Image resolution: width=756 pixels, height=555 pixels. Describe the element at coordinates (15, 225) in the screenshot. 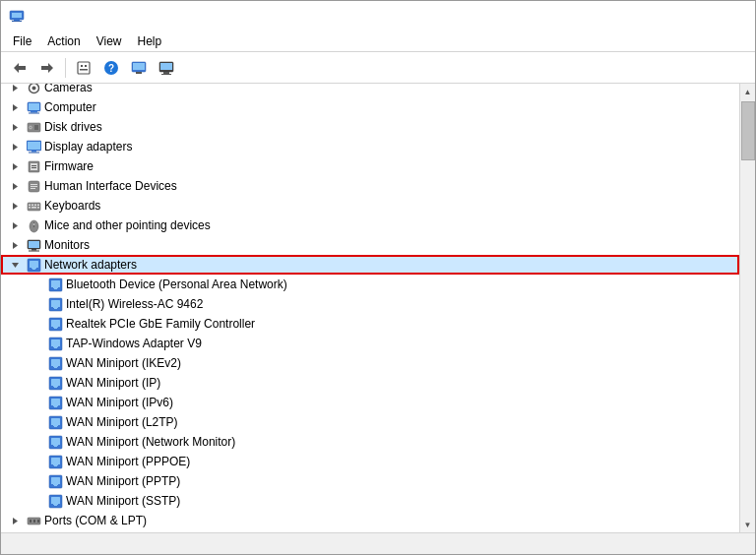

I see `expand-icon-mice` at that location.